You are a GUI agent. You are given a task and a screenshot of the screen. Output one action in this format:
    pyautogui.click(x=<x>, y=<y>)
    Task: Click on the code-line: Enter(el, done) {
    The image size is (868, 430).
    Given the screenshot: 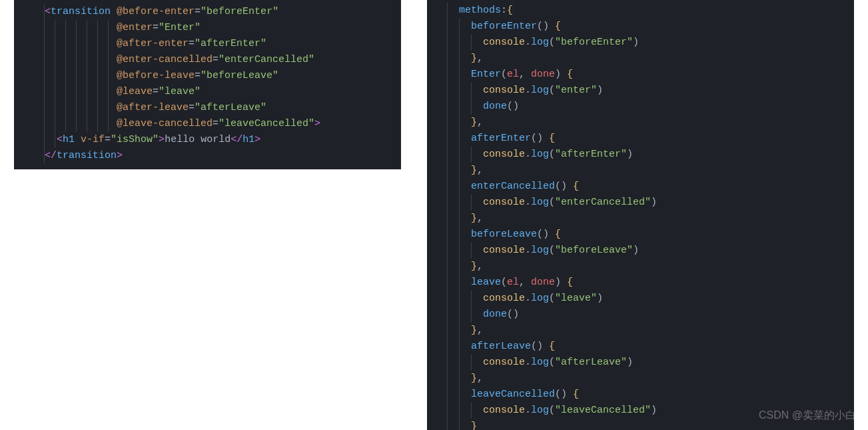 What is the action you would take?
    pyautogui.click(x=641, y=75)
    